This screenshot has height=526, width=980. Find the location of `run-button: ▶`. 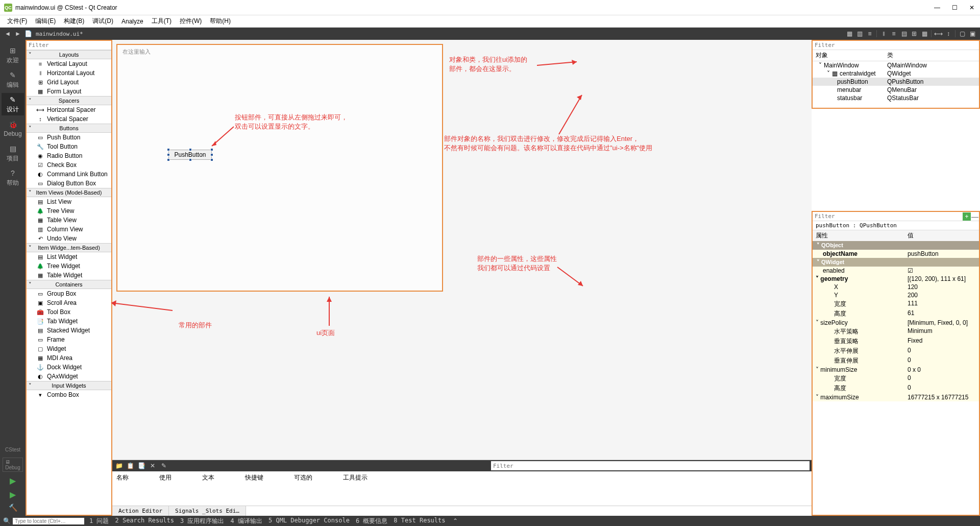

run-button: ▶ is located at coordinates (13, 481).